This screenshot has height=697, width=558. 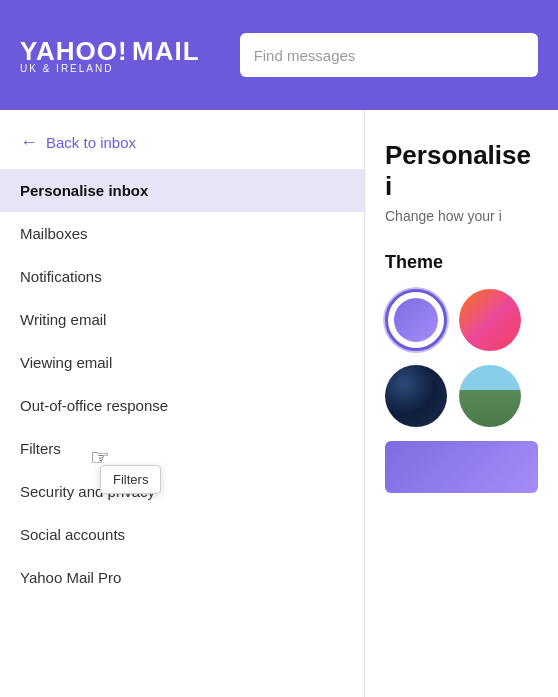 I want to click on panel-subtitle: Change how your i, so click(x=462, y=216).